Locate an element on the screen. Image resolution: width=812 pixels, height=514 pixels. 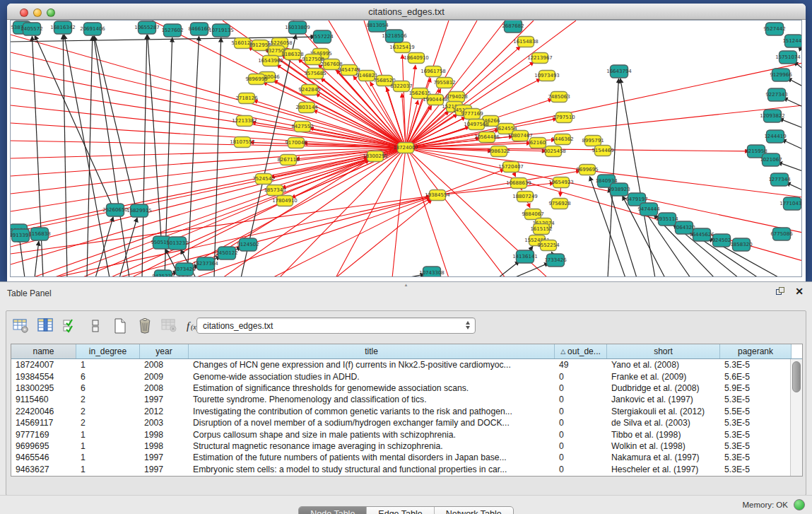
graph-node: 16816342 is located at coordinates (63, 28).